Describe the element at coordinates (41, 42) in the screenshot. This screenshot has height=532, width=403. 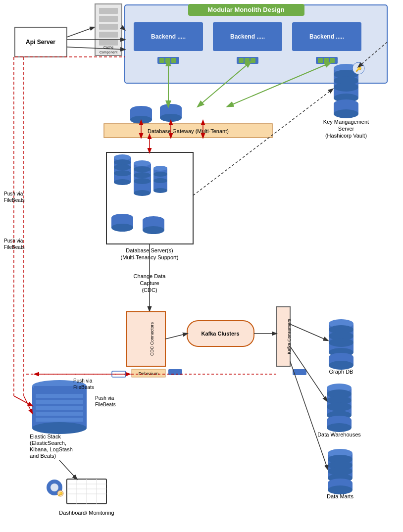
I see `svg-text: Api Server` at that location.